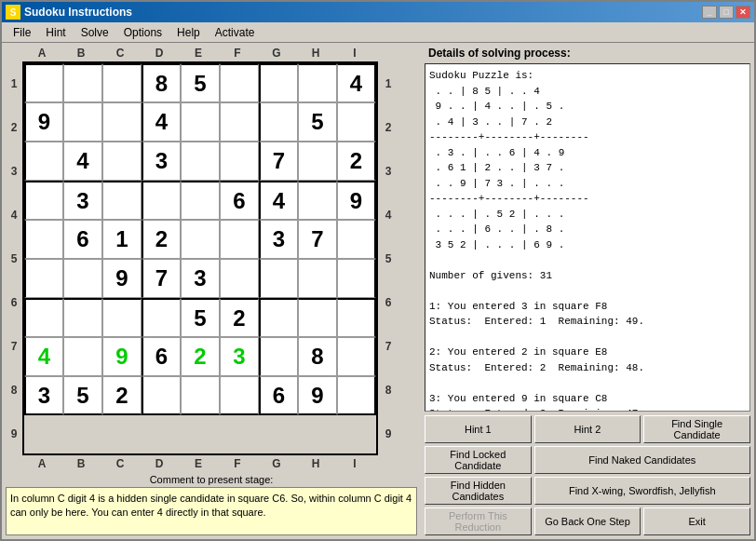 Image resolution: width=756 pixels, height=541 pixels. Describe the element at coordinates (357, 318) in the screenshot. I see `cell-r6-c8` at that location.